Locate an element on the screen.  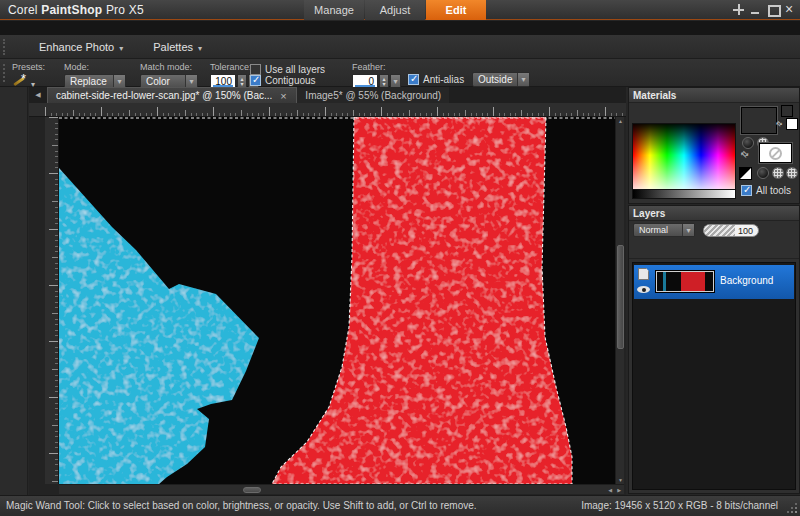
app-title-bold: PaintShop is located at coordinates (72, 10).